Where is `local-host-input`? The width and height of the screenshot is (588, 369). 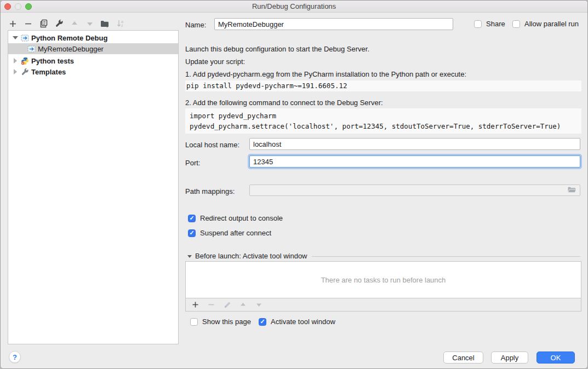
local-host-input is located at coordinates (415, 144).